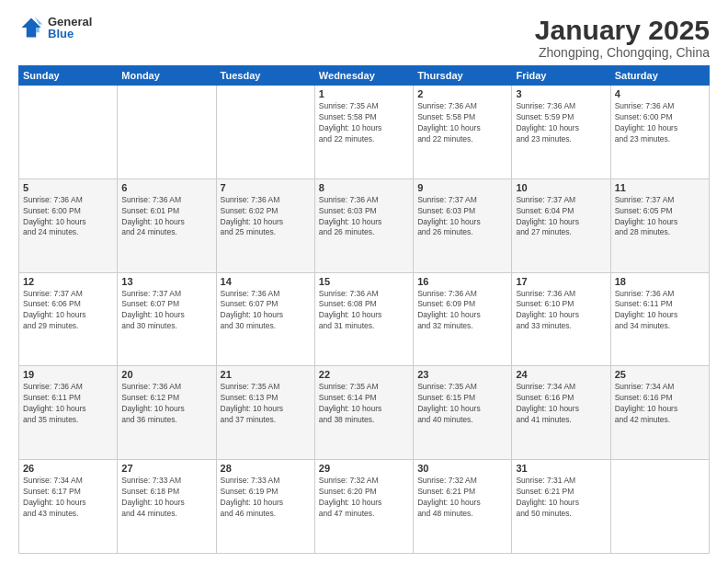  What do you see at coordinates (462, 123) in the screenshot?
I see `day-info: Sunrise: 7:36 AM Sunset: 5:58 PM Dayligh…` at bounding box center [462, 123].